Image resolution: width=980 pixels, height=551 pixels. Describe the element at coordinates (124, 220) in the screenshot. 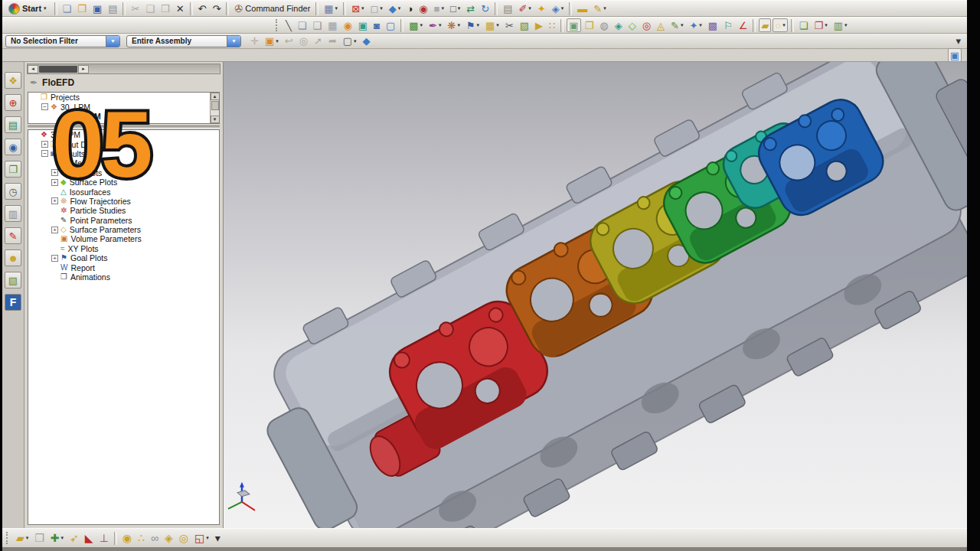

I see `tree-item-point-parameters: ✎ Point Parameters` at that location.